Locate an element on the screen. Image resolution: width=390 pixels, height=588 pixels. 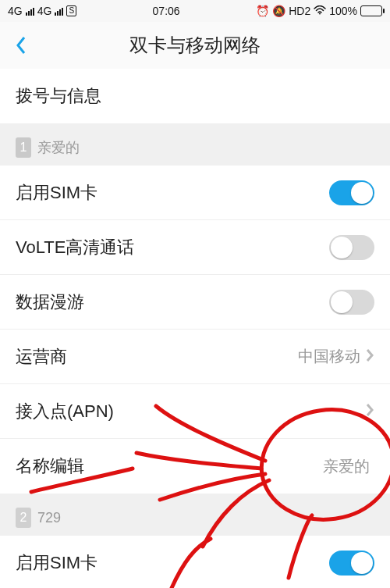
status-right: ⏰ 🔕 HD2 100% is located at coordinates (319, 11).